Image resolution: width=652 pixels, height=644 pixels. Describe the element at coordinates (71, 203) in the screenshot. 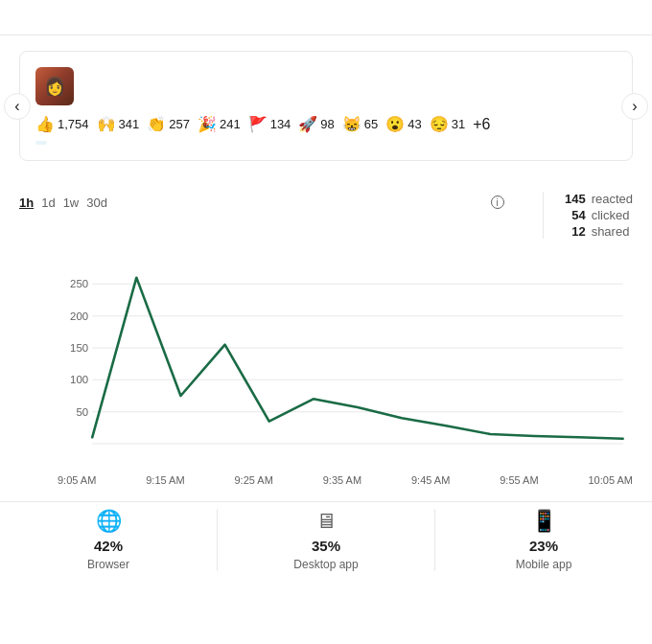

I see `time-filter-1w: 1w` at that location.